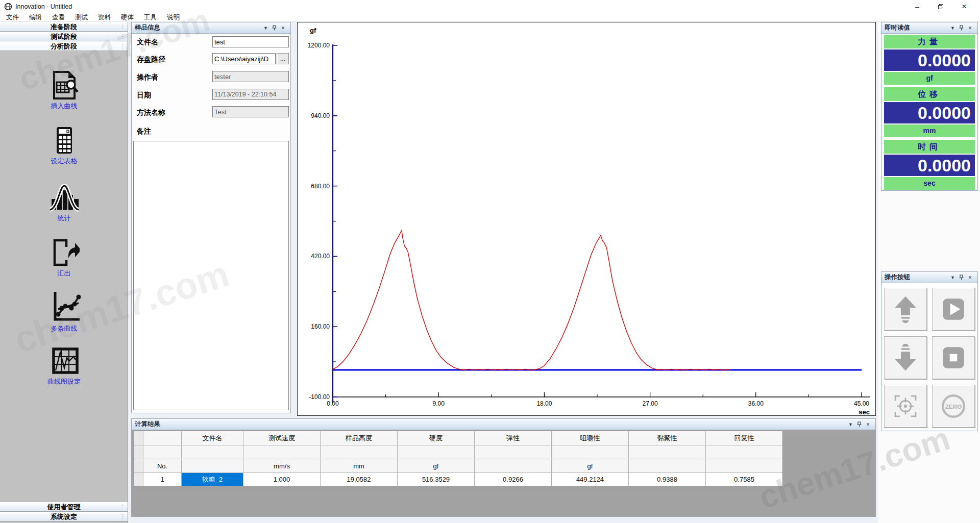  I want to click on sidebar-item-insert-curve: 插入曲线, so click(64, 91).